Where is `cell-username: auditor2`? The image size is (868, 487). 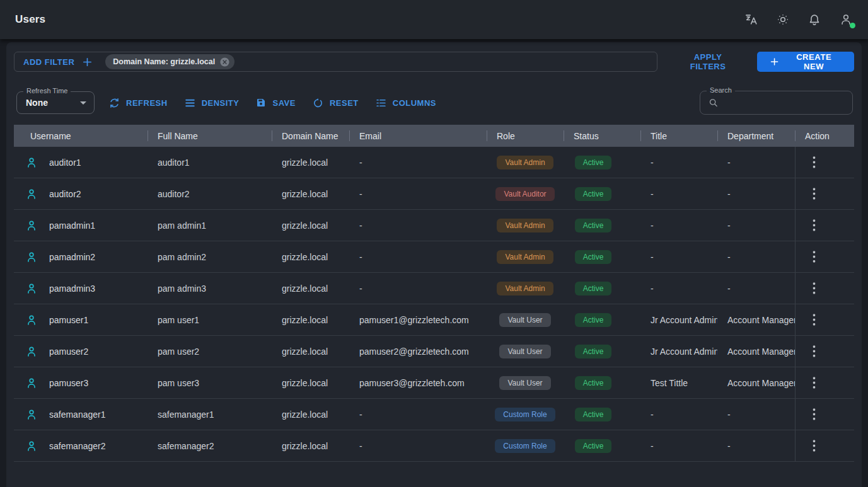
cell-username: auditor2 is located at coordinates (81, 194).